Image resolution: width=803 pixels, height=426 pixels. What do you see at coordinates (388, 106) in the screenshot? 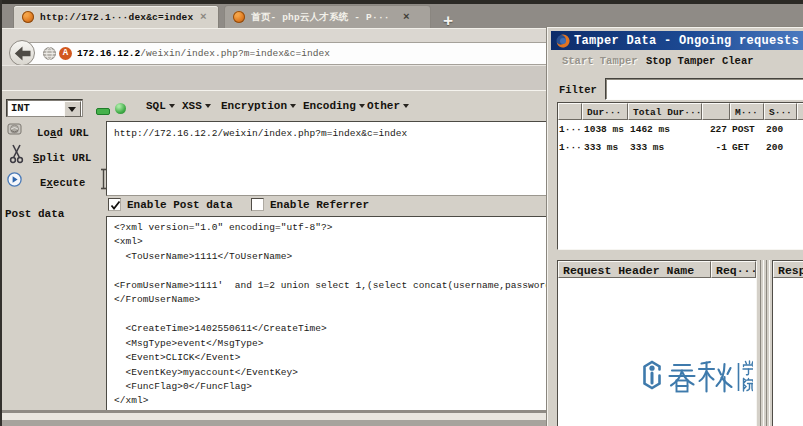
I see `menu-other: Other` at bounding box center [388, 106].